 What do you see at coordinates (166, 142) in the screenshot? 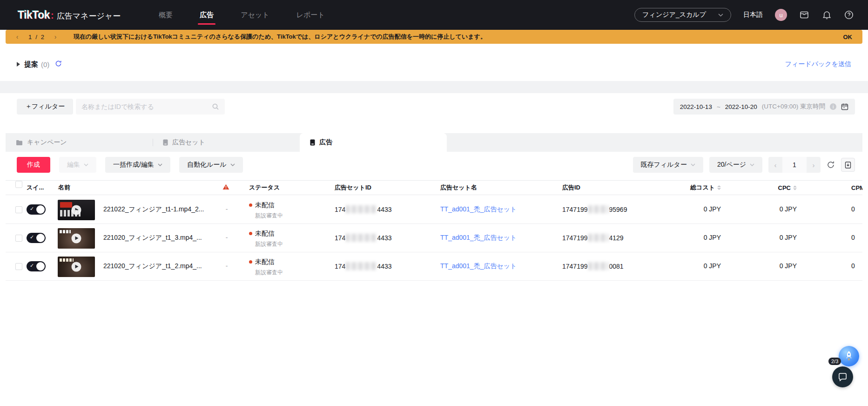
I see `adgroup-card-icon` at bounding box center [166, 142].